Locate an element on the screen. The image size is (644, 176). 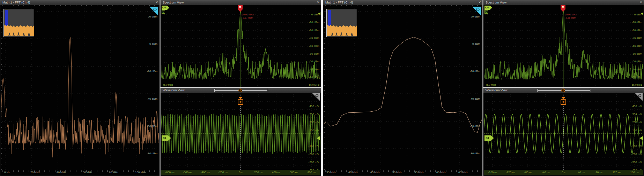
waveform-time-axis: -160 ns-120 ns-80 ns-40 ns0 s40 ns80 ns1… is located at coordinates (563, 173).